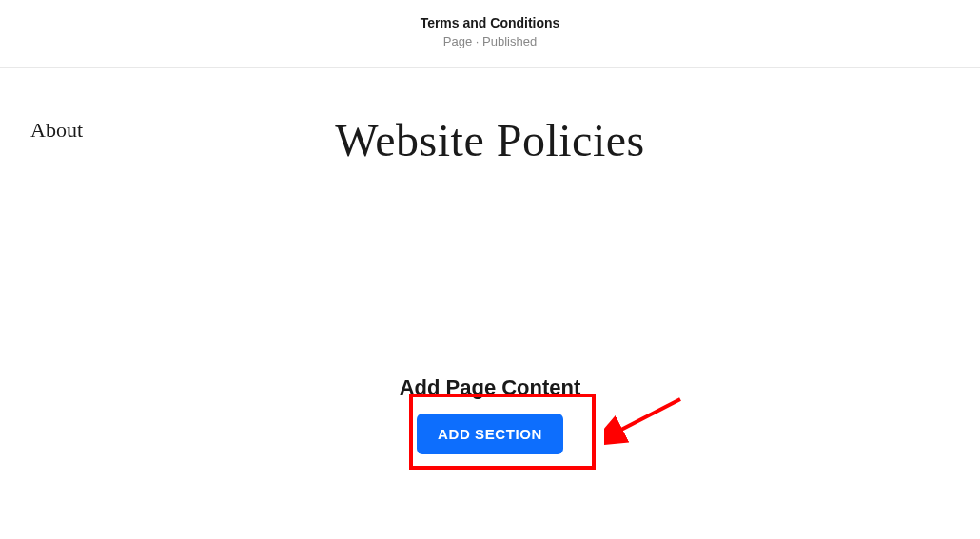 The height and width of the screenshot is (539, 980). What do you see at coordinates (490, 42) in the screenshot?
I see `header-subtitle: Page · Published` at bounding box center [490, 42].